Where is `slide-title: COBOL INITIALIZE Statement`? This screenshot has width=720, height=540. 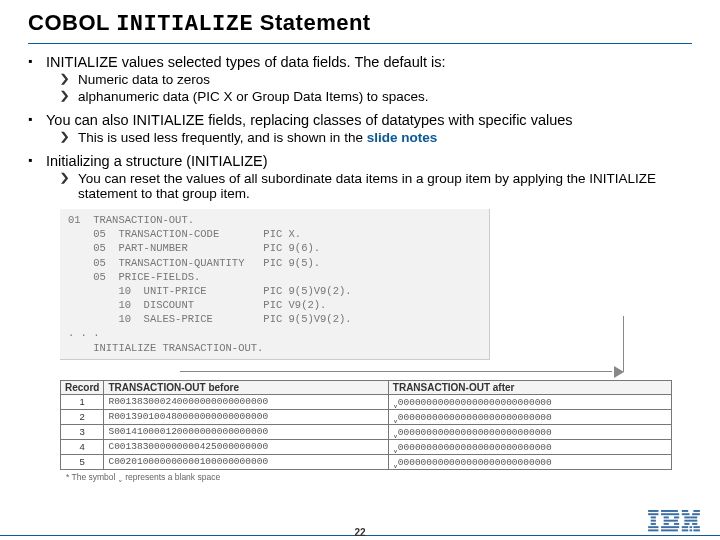
slide-title: COBOL INITIALIZE Statement is located at coordinates (360, 27).